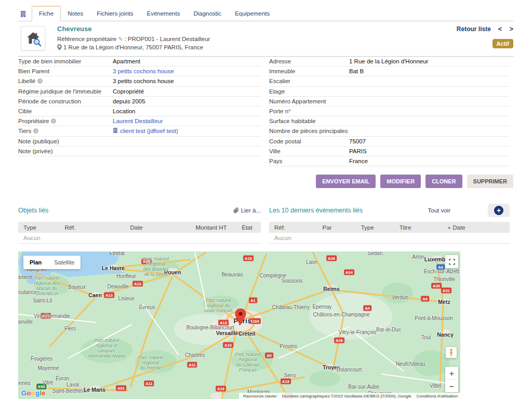 This screenshot has height=399, width=532. I want to click on link-to-button: Lier à..., so click(247, 210).